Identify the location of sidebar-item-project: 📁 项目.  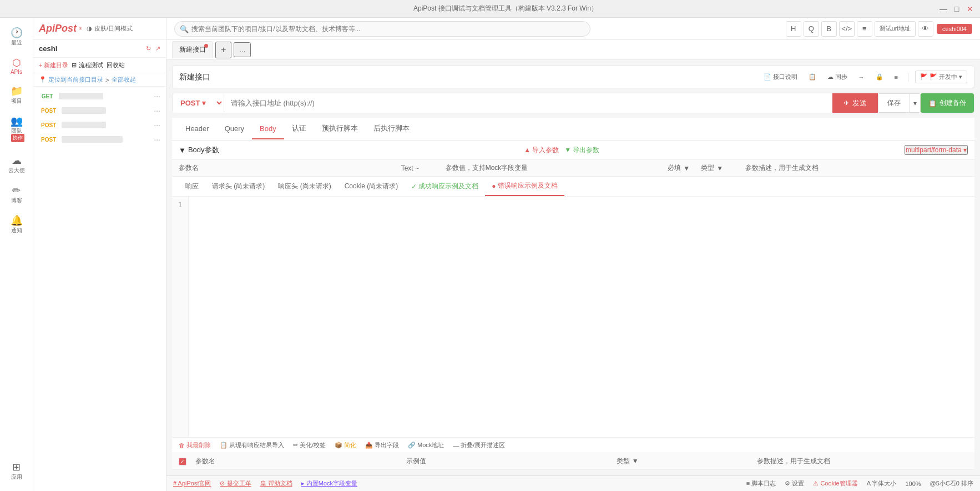
(17, 96).